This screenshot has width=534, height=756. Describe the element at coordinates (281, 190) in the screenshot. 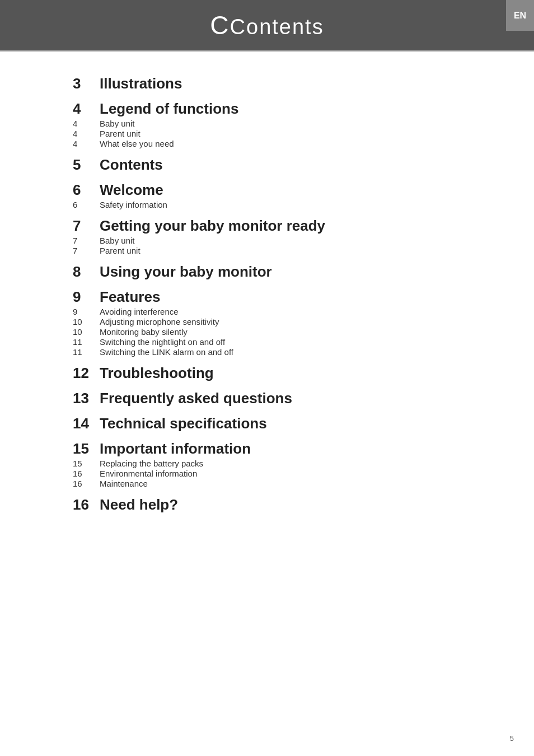

I see `toc-heading-row: 6Welcome` at that location.